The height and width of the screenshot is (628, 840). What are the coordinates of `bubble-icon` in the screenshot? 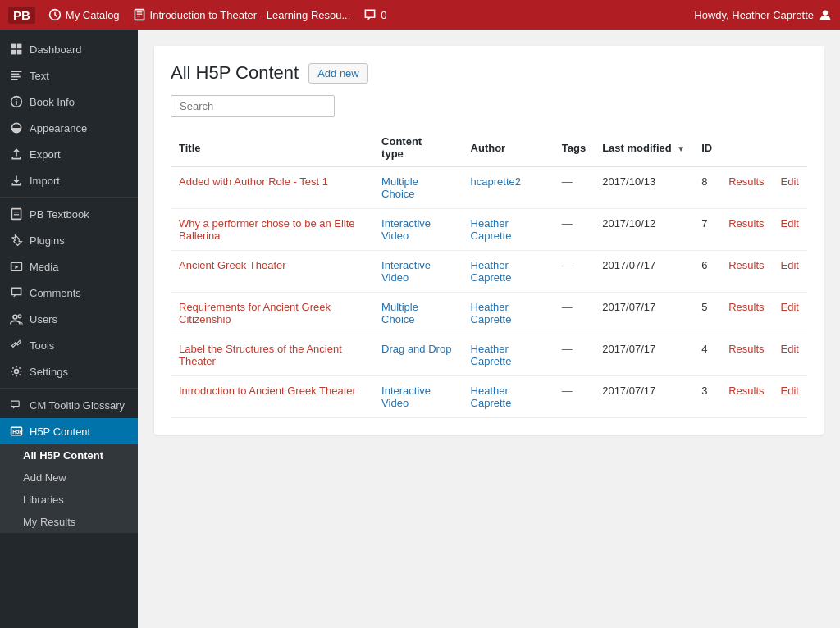 It's located at (370, 15).